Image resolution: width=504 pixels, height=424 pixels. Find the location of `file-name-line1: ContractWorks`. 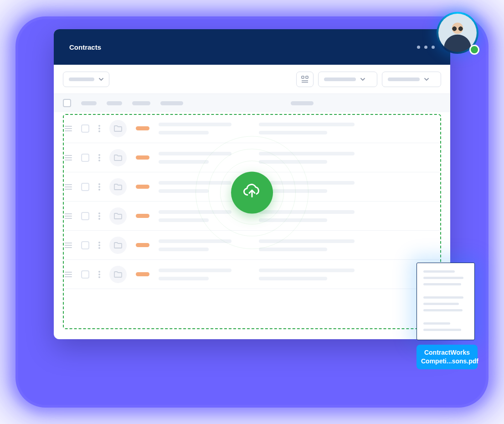

file-name-line1: ContractWorks is located at coordinates (447, 353).